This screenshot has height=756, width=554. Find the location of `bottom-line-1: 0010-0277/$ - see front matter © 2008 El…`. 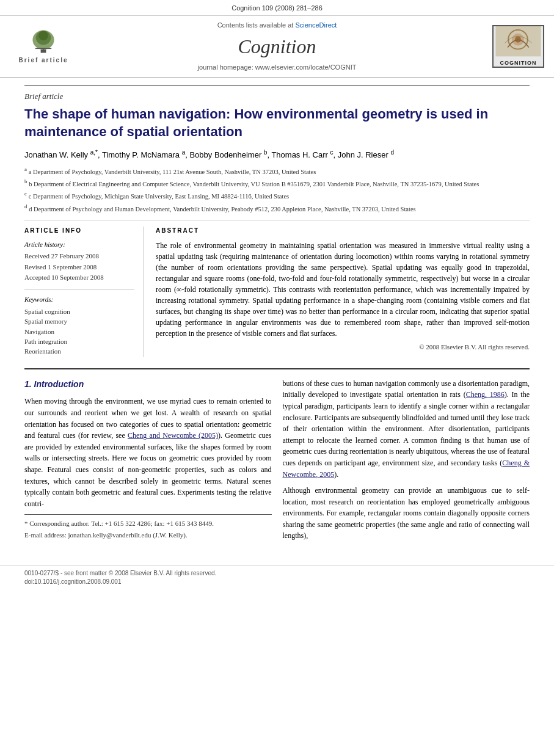

bottom-line-1: 0010-0277/$ - see front matter © 2008 El… is located at coordinates (277, 573).